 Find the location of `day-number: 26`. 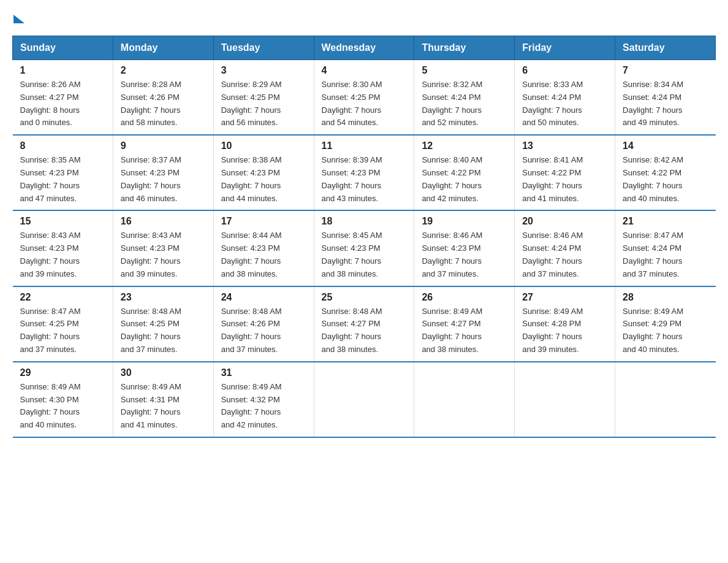

day-number: 26 is located at coordinates (464, 297).